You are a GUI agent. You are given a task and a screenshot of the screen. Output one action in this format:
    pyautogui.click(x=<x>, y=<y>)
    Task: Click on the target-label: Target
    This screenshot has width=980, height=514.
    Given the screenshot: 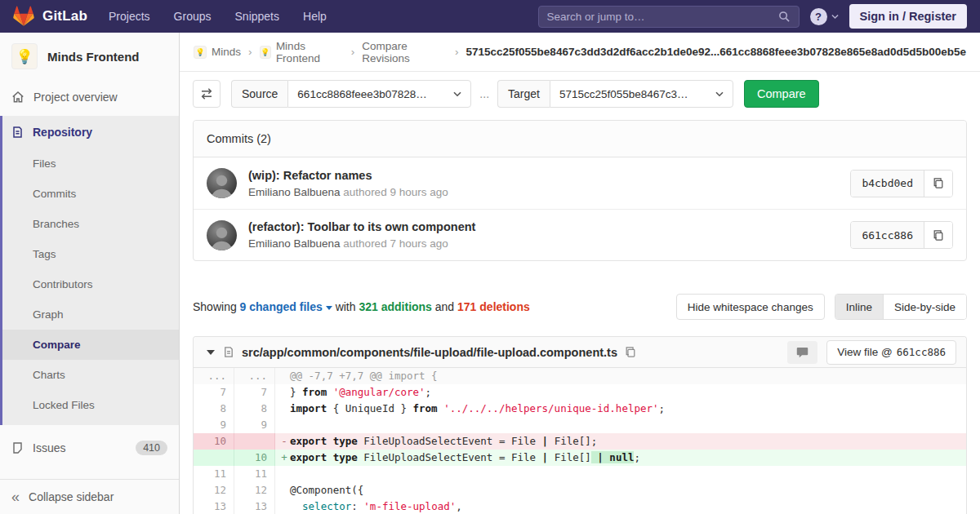 What is the action you would take?
    pyautogui.click(x=523, y=94)
    